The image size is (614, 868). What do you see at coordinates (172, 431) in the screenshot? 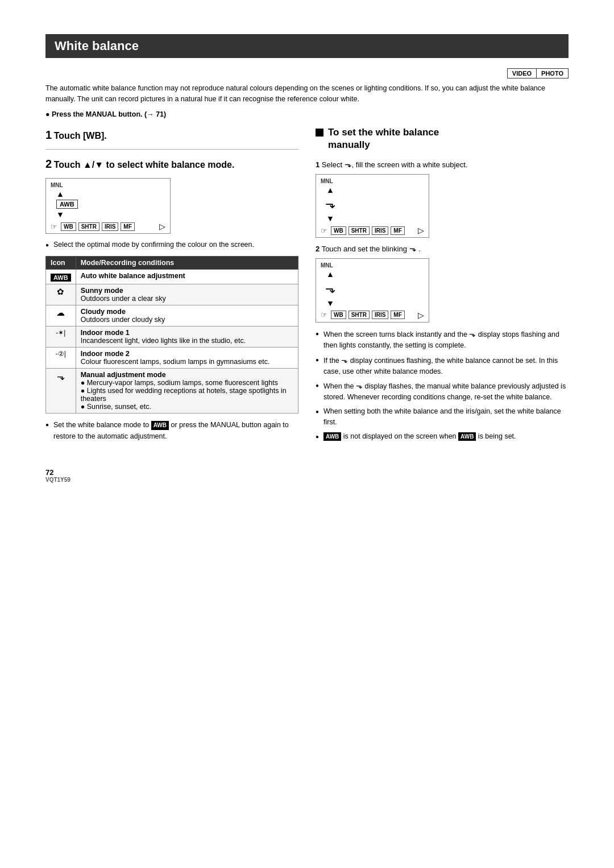
I see `awb-restore-note: Set the white balance mode to AWB or pre…` at bounding box center [172, 431].